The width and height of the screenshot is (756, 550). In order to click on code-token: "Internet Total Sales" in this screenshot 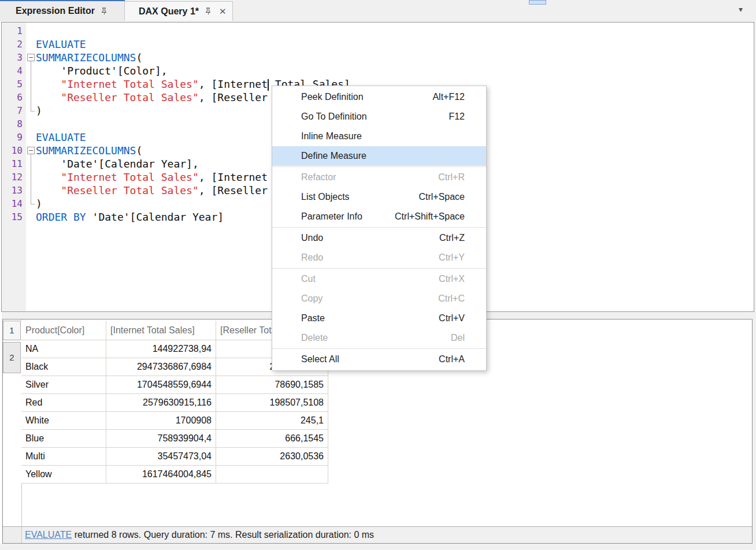, I will do `click(129, 177)`.